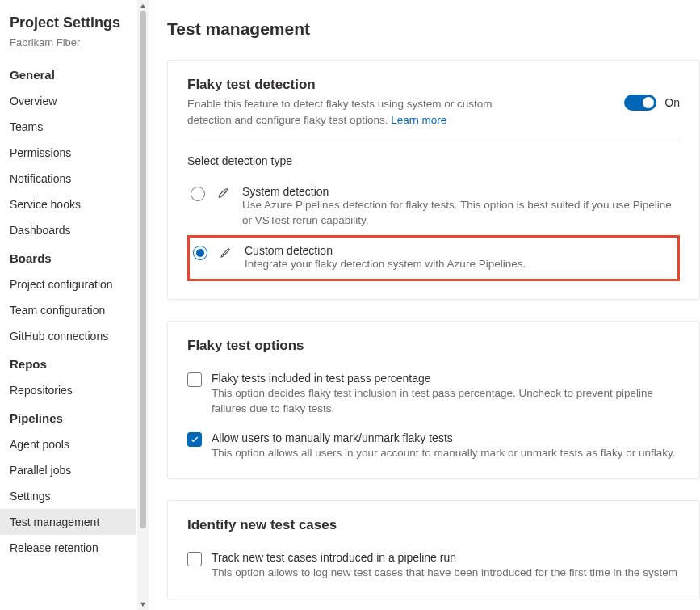 Image resolution: width=700 pixels, height=610 pixels. What do you see at coordinates (434, 141) in the screenshot?
I see `divider` at bounding box center [434, 141].